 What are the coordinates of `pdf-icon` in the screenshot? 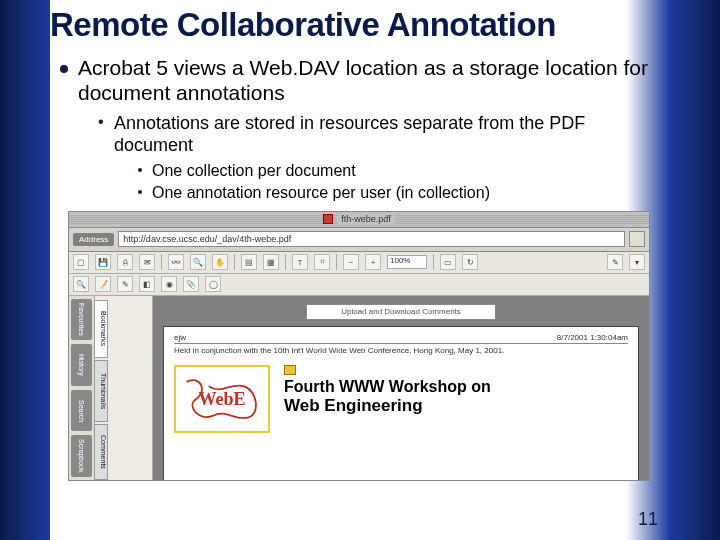 It's located at (328, 219).